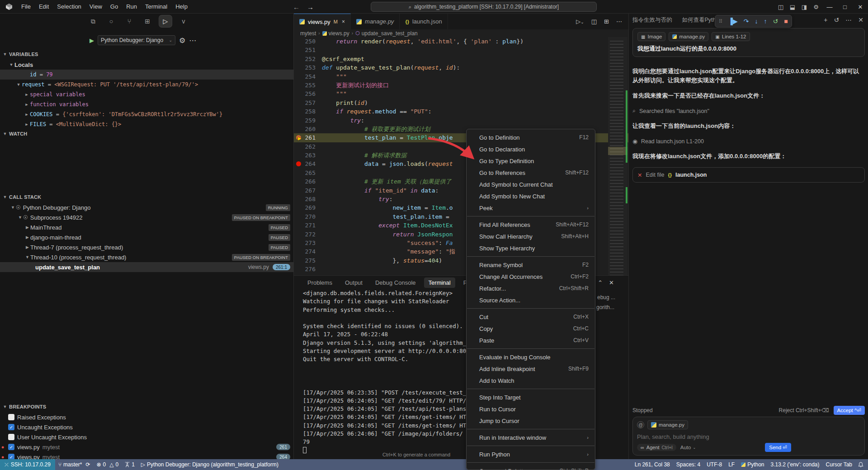  What do you see at coordinates (749, 111) in the screenshot?
I see `tool-call-row: ⌕Searched files "launch.json"` at bounding box center [749, 111].